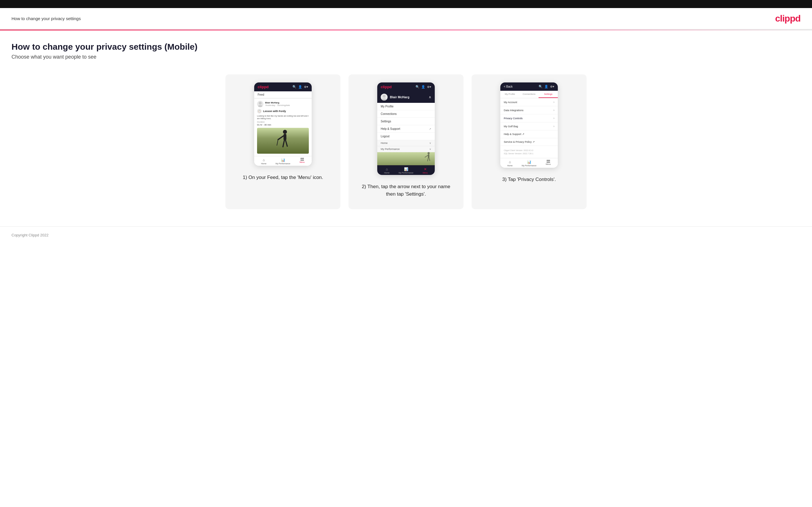 The width and height of the screenshot is (812, 507). I want to click on settings-row-privacy-controls: Privacy Controls ›, so click(529, 118).